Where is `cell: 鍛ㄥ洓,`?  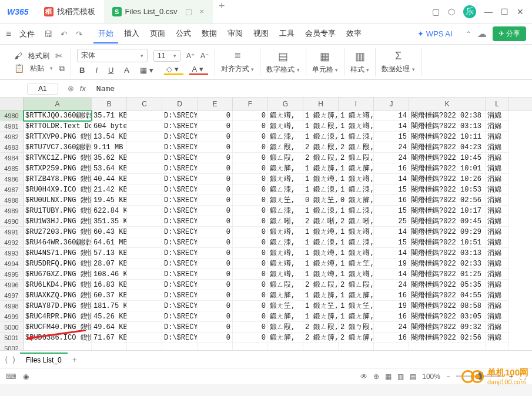 cell: 鍛ㄥ洓, is located at coordinates (286, 211).